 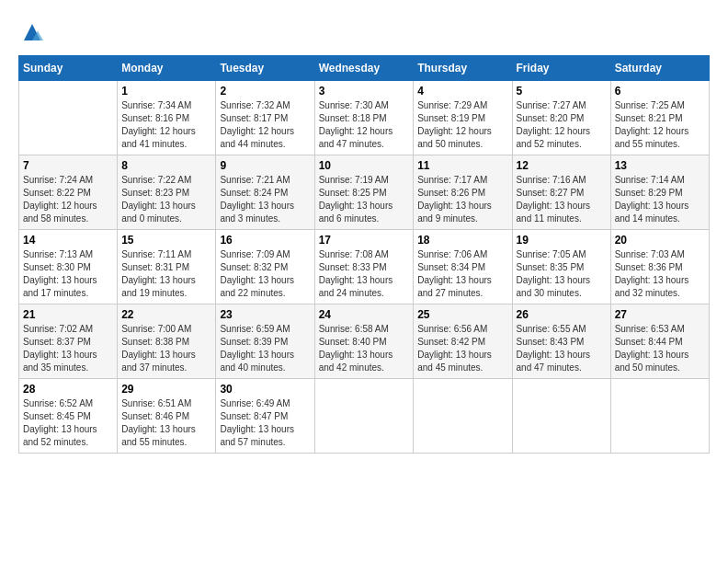 What do you see at coordinates (562, 91) in the screenshot?
I see `day-number: 5` at bounding box center [562, 91].